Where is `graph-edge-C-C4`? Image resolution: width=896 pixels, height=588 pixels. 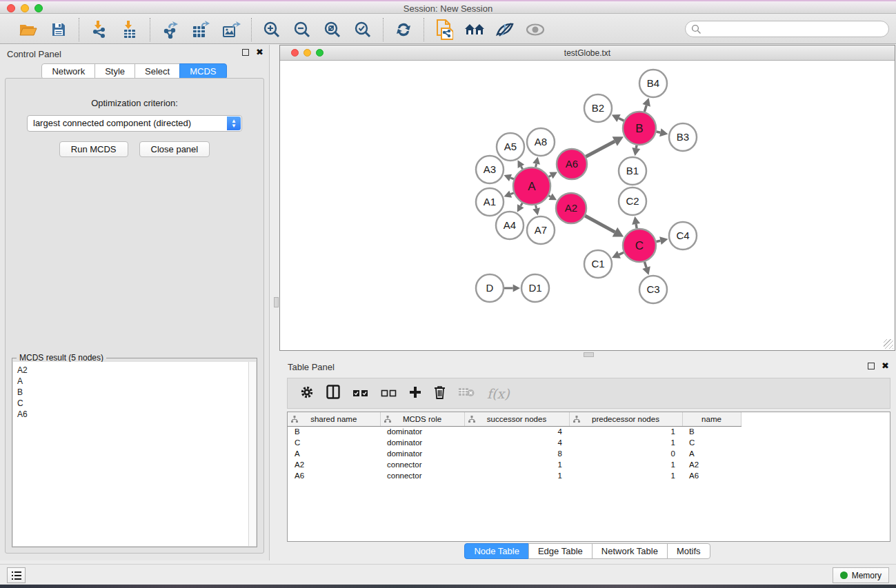
graph-edge-C-C4 is located at coordinates (658, 241).